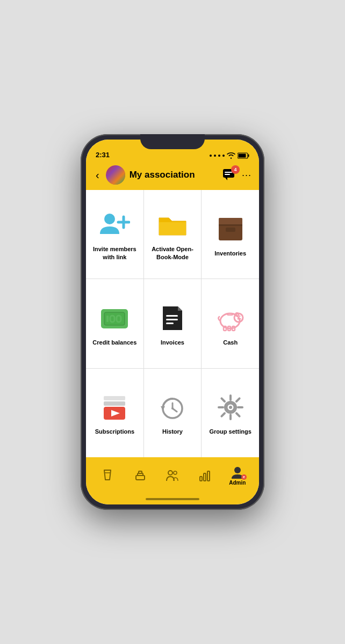  What do you see at coordinates (231, 229) in the screenshot?
I see `box-icon` at bounding box center [231, 229].